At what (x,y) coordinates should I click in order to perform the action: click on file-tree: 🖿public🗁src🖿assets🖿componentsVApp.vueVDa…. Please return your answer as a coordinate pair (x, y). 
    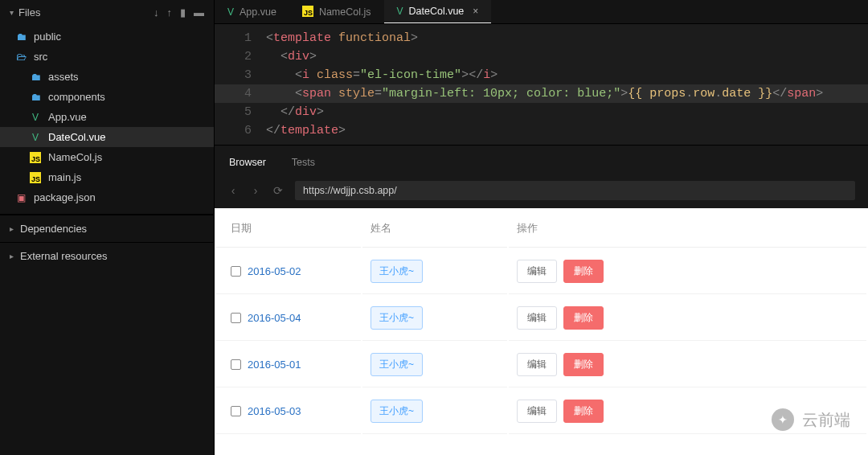
    Looking at the image, I should click on (107, 117).